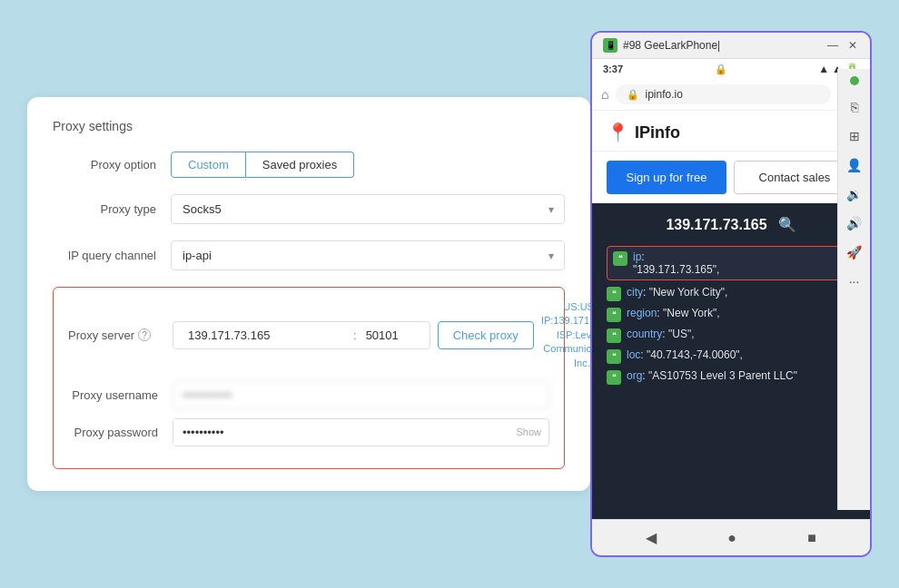 The height and width of the screenshot is (588, 899). What do you see at coordinates (731, 316) in the screenshot?
I see `ip-data-list: ❝ ip: "139.171.73.165", ❝ city: "New Yor…` at bounding box center [731, 316].